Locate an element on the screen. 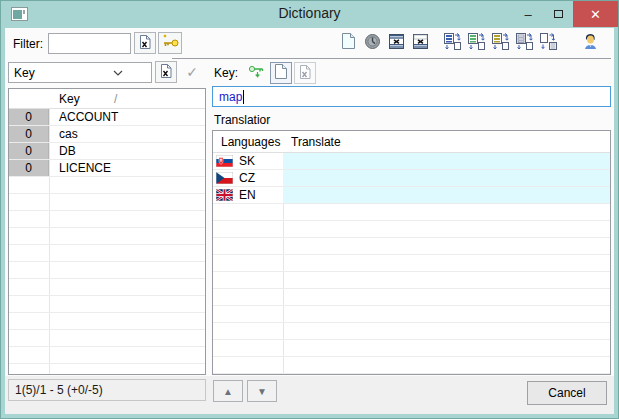 This screenshot has height=419, width=619. key-lookup-button is located at coordinates (257, 73).